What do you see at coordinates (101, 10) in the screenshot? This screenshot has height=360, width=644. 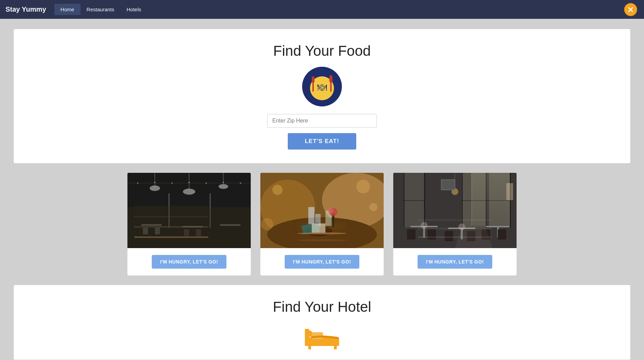 I see `nav-restaurants: Restaurants` at bounding box center [101, 10].